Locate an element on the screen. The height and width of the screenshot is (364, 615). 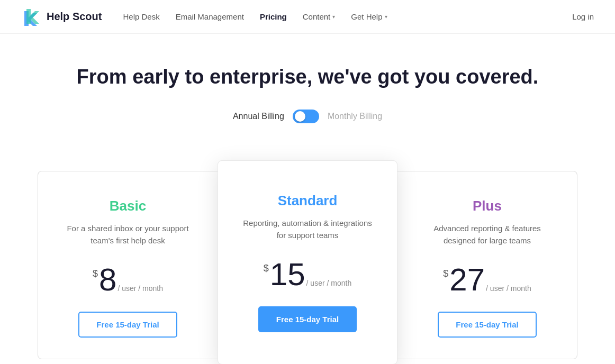
price-period-basic: / user / month is located at coordinates (140, 288).